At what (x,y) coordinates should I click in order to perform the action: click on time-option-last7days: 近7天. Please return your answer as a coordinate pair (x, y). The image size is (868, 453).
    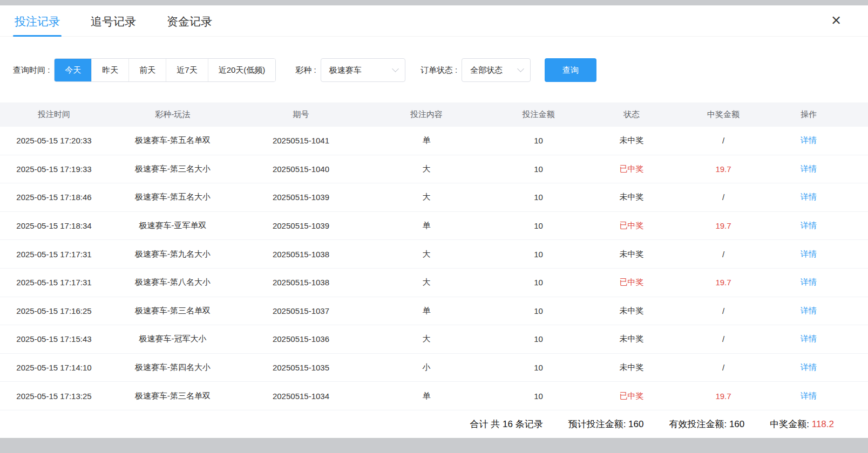
    Looking at the image, I should click on (187, 70).